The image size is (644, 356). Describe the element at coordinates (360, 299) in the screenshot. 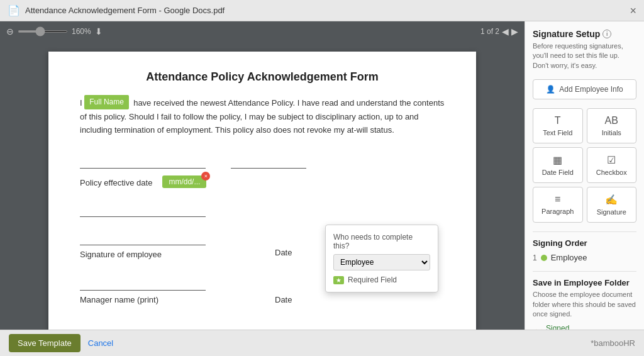

I see `manager-date-label: Date` at that location.